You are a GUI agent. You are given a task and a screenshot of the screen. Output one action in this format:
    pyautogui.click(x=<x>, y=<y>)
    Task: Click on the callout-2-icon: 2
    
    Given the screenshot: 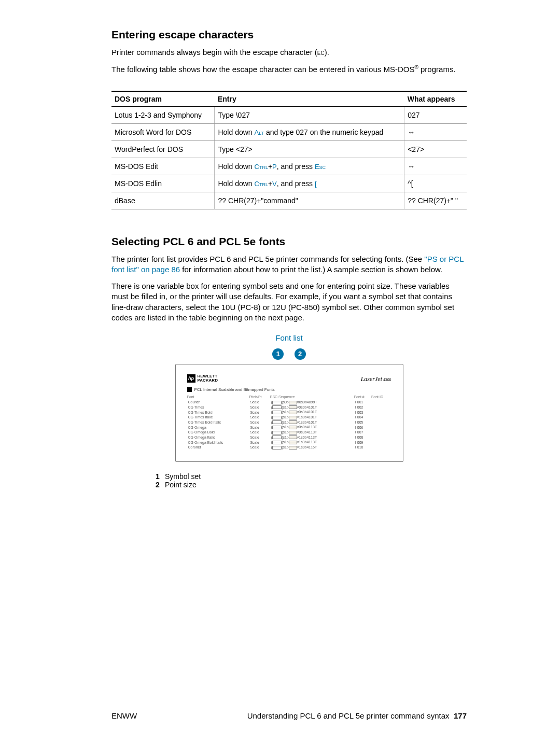 What is the action you would take?
    pyautogui.click(x=300, y=354)
    